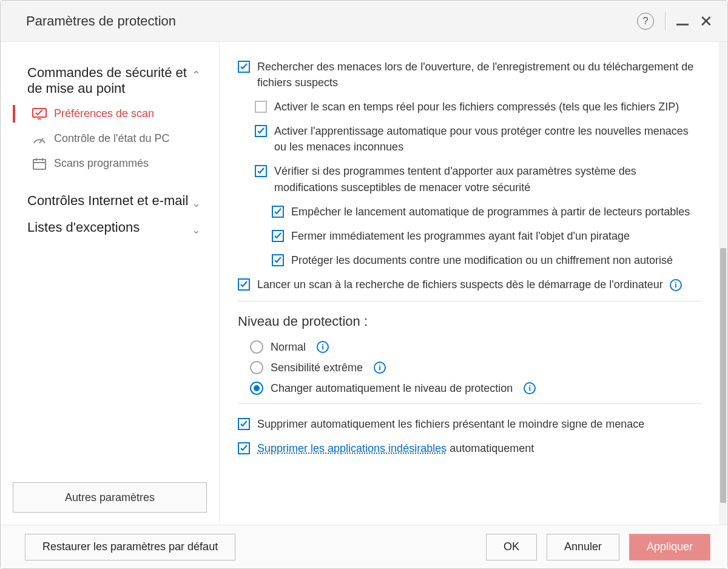 The width and height of the screenshot is (728, 569). What do you see at coordinates (110, 81) in the screenshot?
I see `sidebar-section-security: Commandes de sécurité et de mise au poin…` at bounding box center [110, 81].